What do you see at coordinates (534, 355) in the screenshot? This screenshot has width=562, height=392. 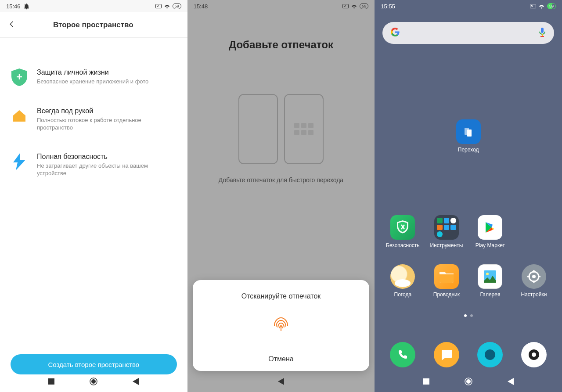 I see `dock-camera` at bounding box center [534, 355].